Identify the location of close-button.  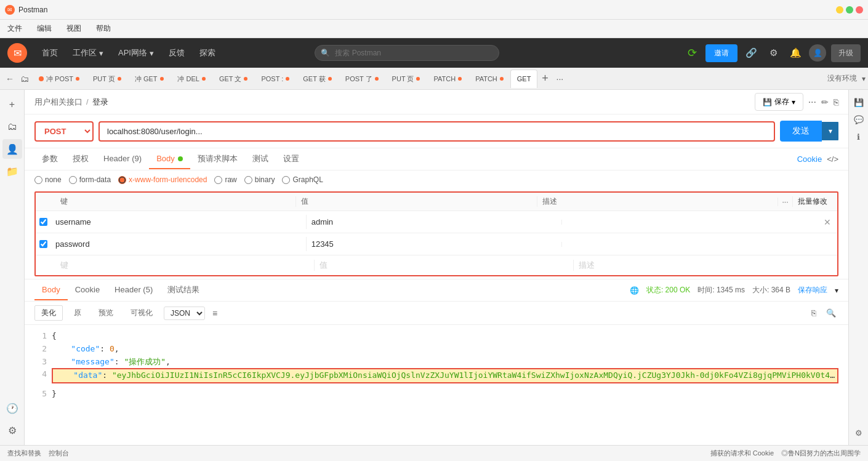
(859, 10).